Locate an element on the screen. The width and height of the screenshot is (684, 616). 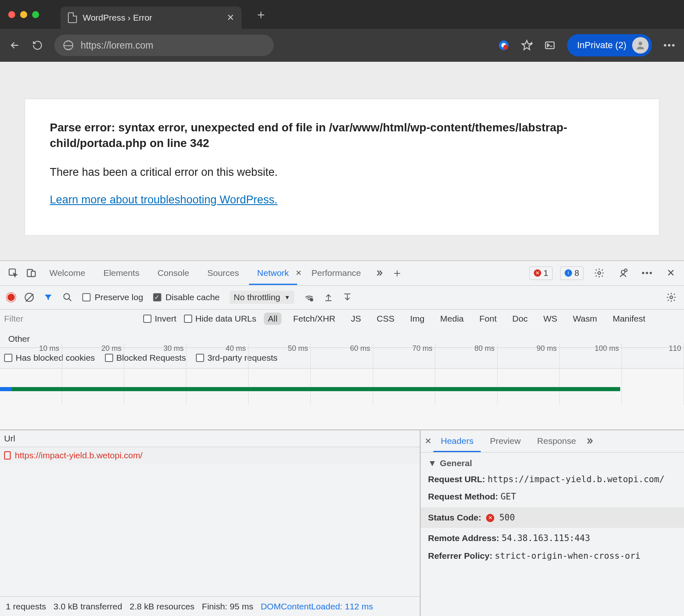
favorites-icon is located at coordinates (527, 45).